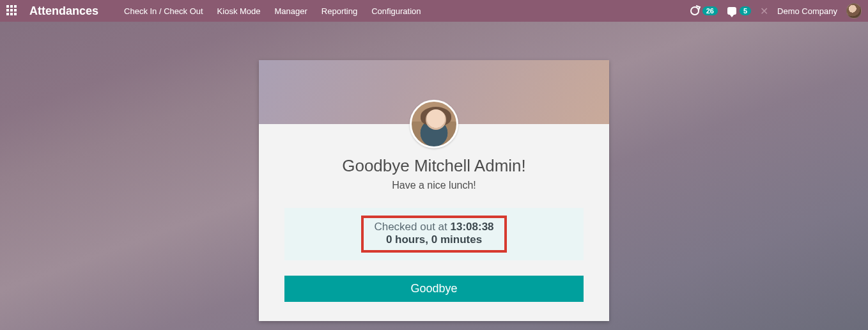 The height and width of the screenshot is (330, 868). Describe the element at coordinates (412, 226) in the screenshot. I see `checked-out-label: Checked out at` at that location.